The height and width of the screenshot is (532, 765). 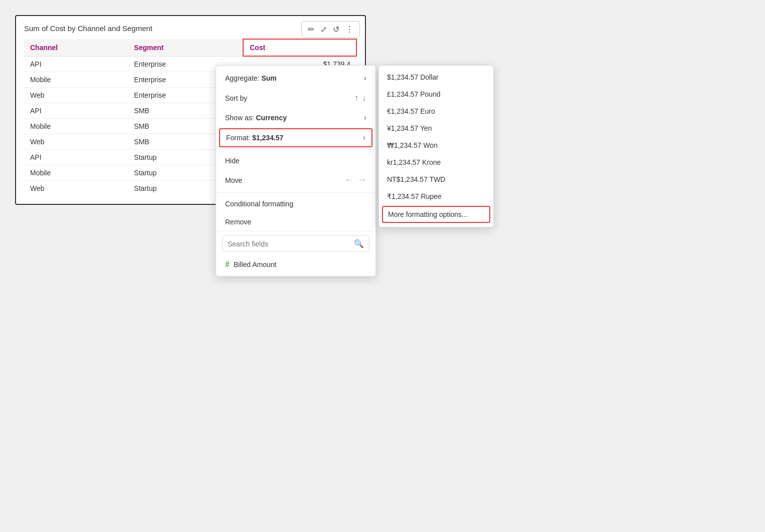 What do you see at coordinates (311, 29) in the screenshot?
I see `edit-icon: ✏` at bounding box center [311, 29].